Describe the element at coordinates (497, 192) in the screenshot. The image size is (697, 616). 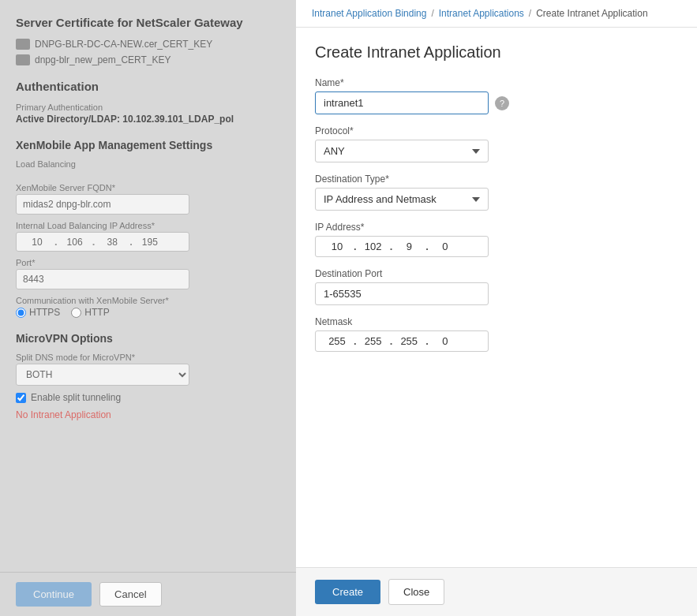
I see `dest-type-group: Destination Type* IP Address and Netmask…` at that location.